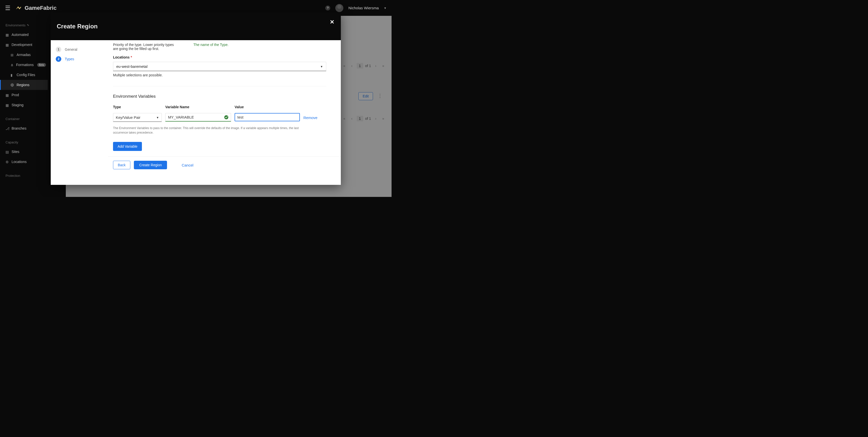 The width and height of the screenshot is (868, 437). Describe the element at coordinates (196, 26) in the screenshot. I see `modal-header: Create Region ✕` at that location.